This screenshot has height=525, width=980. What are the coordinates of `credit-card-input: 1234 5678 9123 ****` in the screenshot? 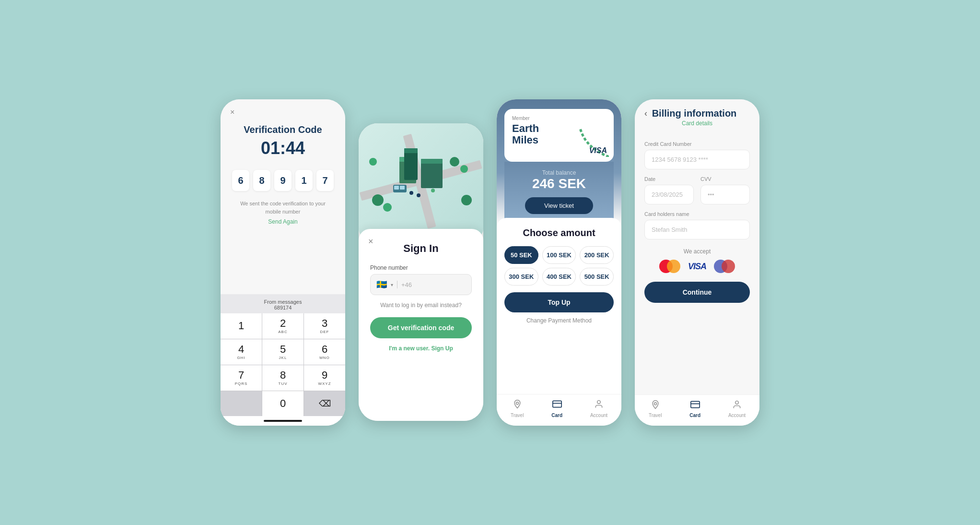 It's located at (697, 159).